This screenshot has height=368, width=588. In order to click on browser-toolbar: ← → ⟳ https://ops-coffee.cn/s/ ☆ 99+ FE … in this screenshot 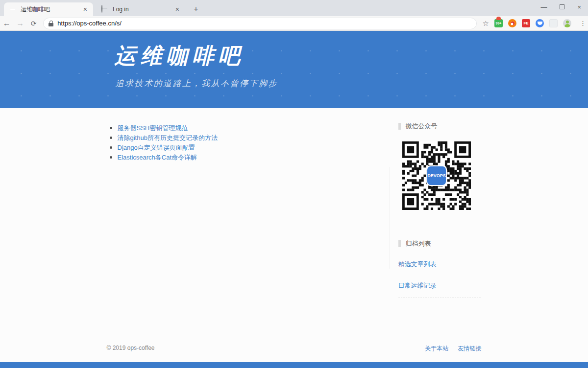, I will do `click(294, 23)`.